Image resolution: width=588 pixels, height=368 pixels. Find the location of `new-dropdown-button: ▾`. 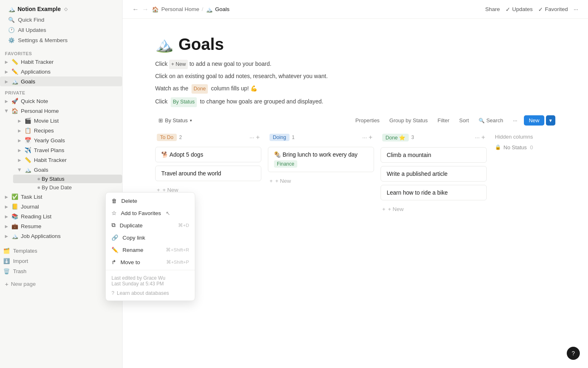

new-dropdown-button: ▾ is located at coordinates (550, 120).